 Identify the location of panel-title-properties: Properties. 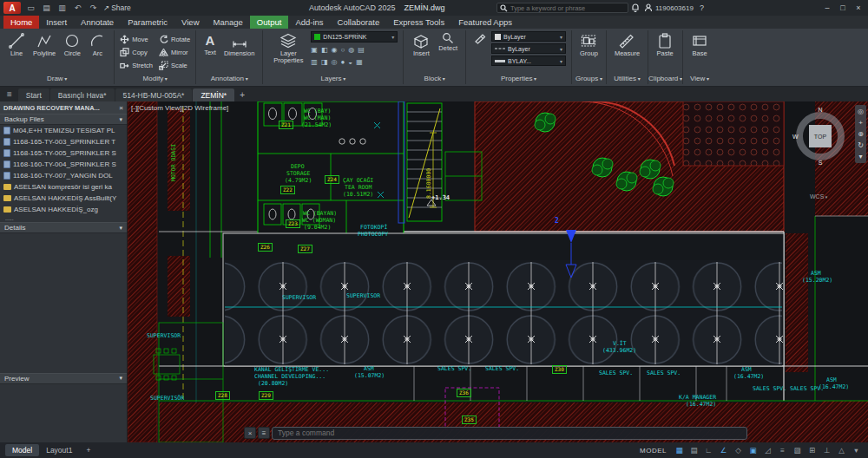
(519, 80).